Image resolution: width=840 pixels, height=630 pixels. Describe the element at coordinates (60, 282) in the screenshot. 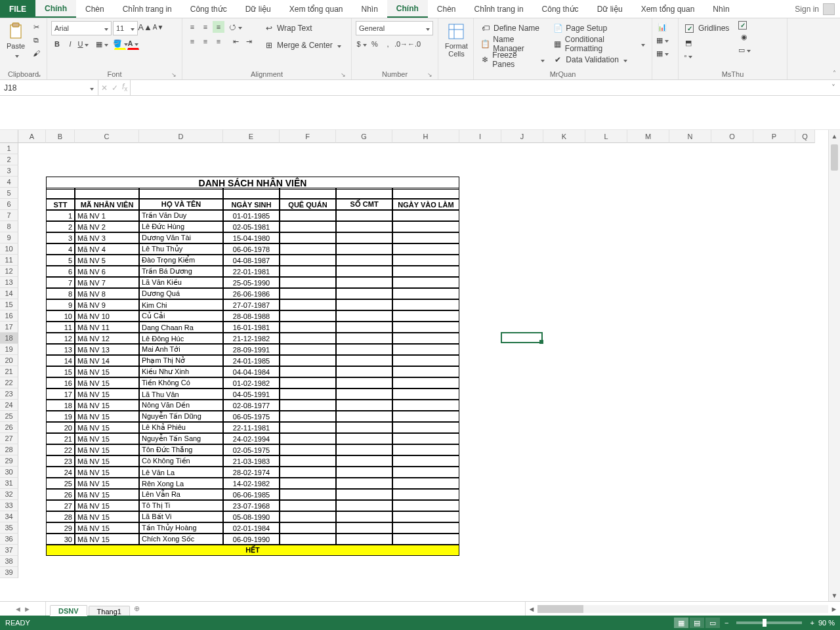

I see `cell: 7` at that location.